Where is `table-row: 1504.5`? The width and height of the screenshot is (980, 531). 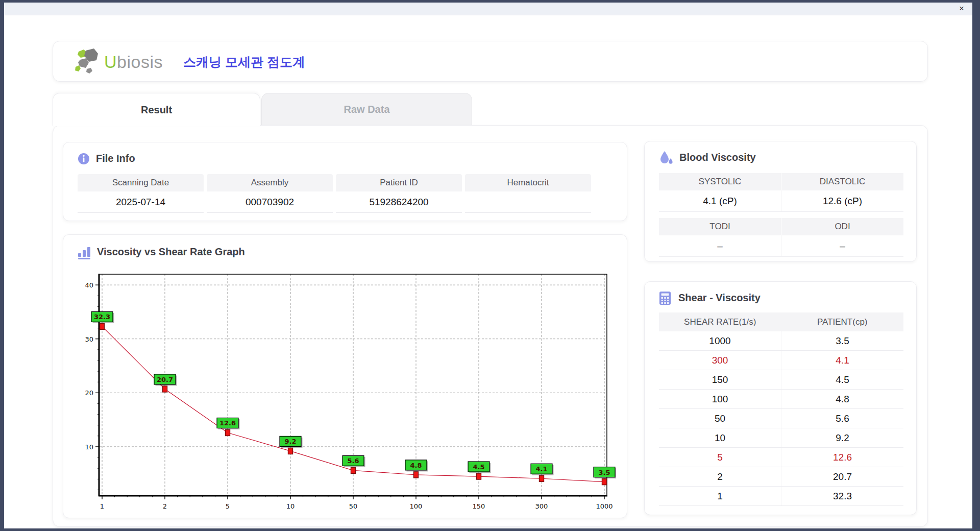
table-row: 1504.5 is located at coordinates (781, 380).